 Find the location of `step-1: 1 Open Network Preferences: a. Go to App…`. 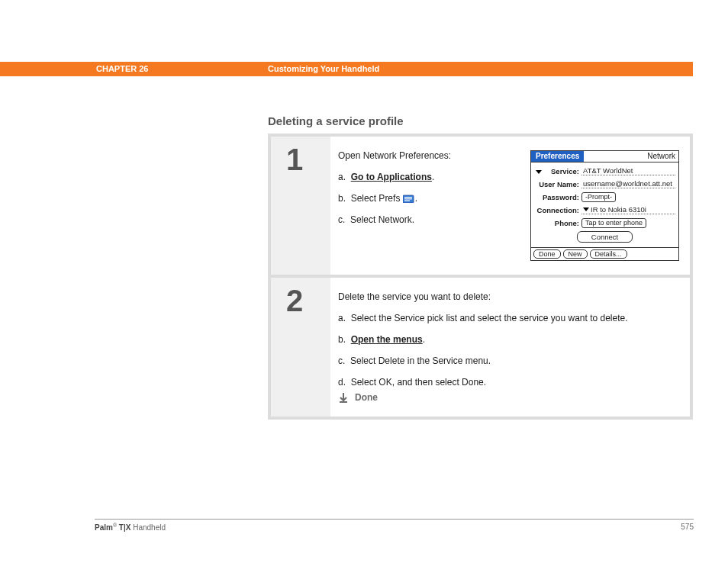

step-1: 1 Open Network Preferences: a. Go to App… is located at coordinates (481, 206).